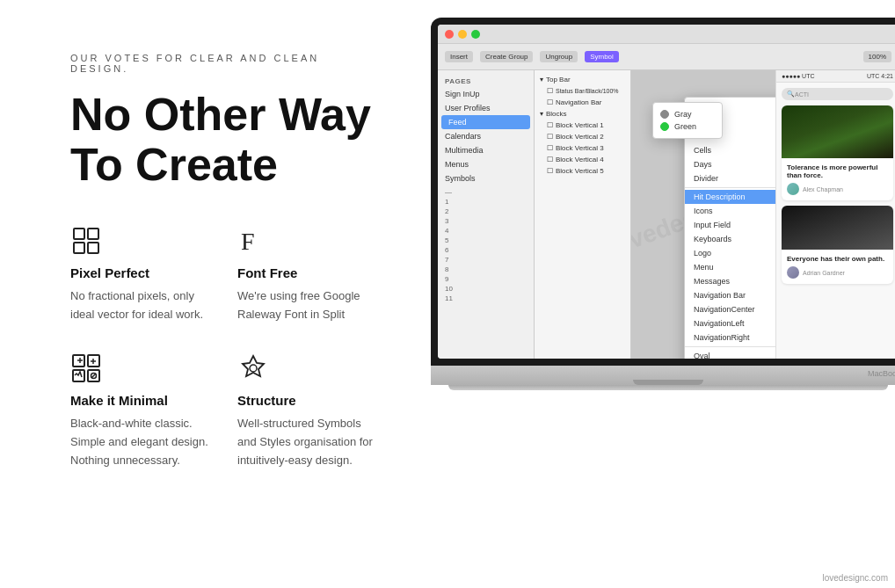 The width and height of the screenshot is (895, 588). What do you see at coordinates (485, 136) in the screenshot?
I see `page-calendars: Calendars` at bounding box center [485, 136].